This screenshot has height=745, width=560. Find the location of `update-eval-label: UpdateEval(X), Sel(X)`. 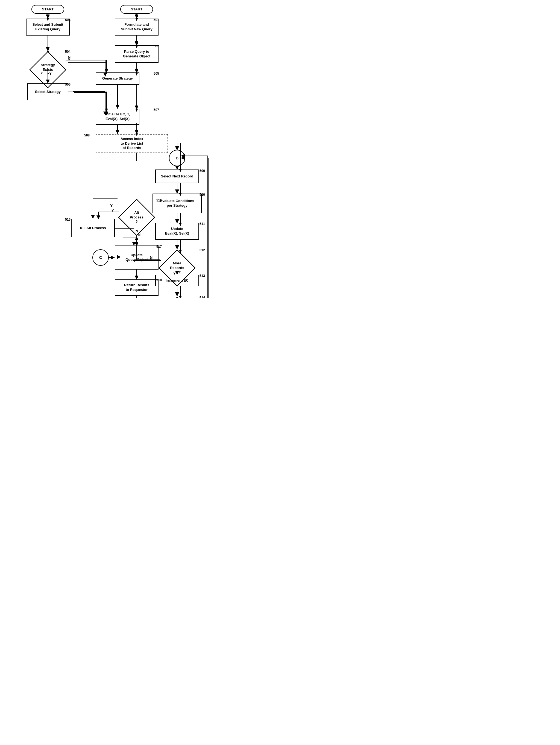

update-eval-label: UpdateEval(X), Sel(X) is located at coordinates (177, 231).